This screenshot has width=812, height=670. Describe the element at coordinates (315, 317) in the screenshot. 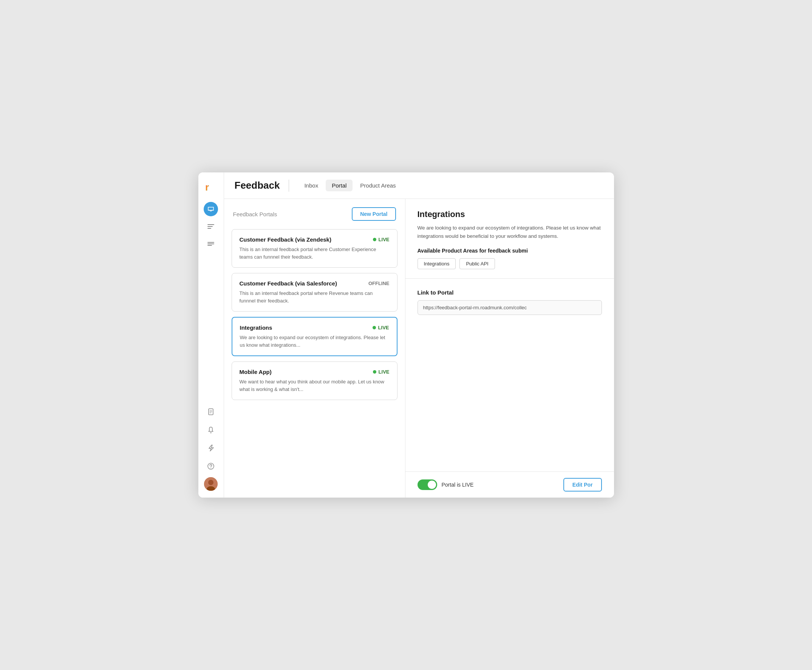

I see `portals-list: Customer Feedback (via Zendesk) LIVE Thi…` at that location.